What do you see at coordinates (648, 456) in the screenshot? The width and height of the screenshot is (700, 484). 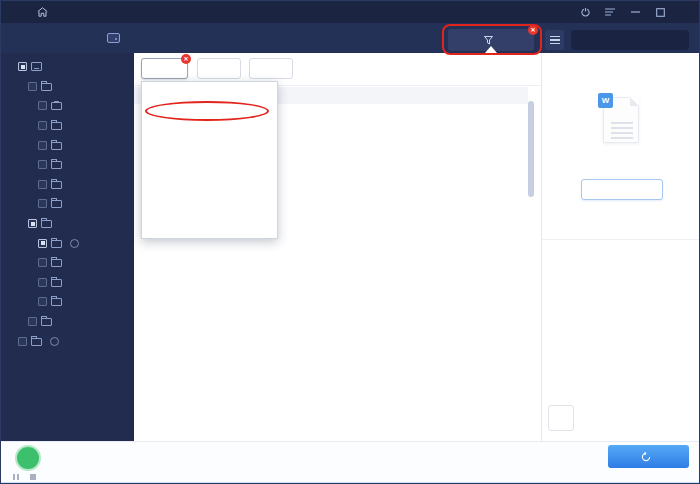 I see `recover-button` at bounding box center [648, 456].